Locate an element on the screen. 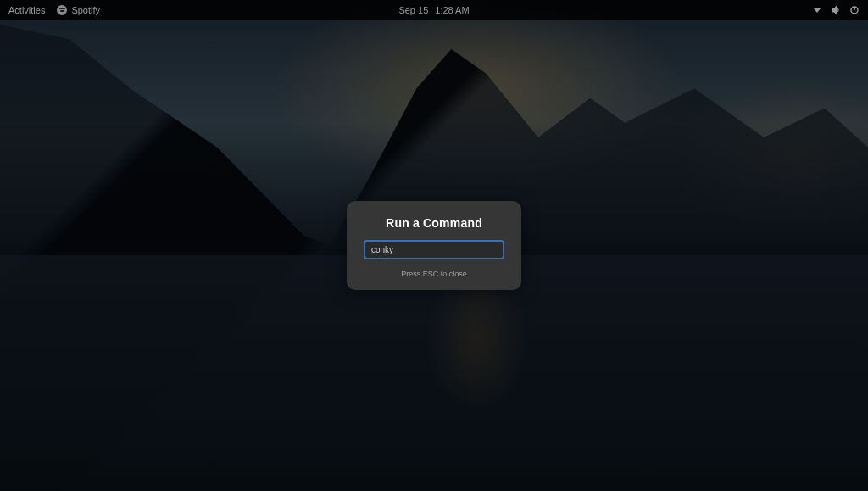 Image resolution: width=868 pixels, height=491 pixels. network-icon is located at coordinates (817, 10).